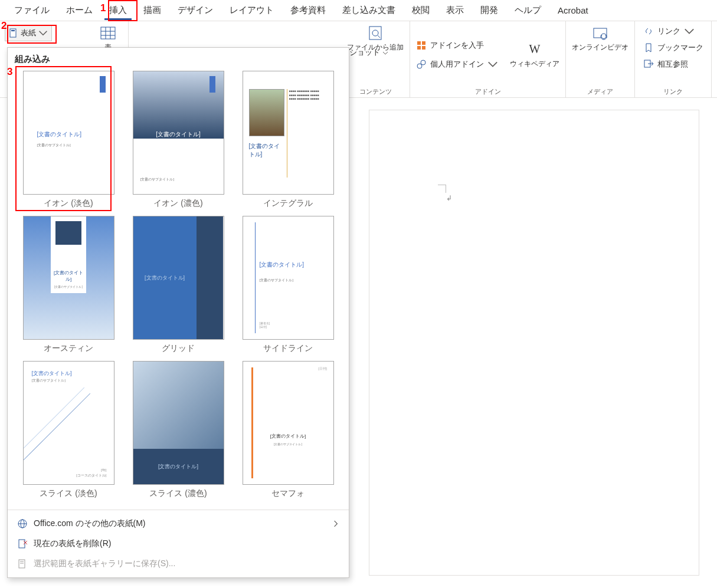  I want to click on addin-icon, so click(421, 64).